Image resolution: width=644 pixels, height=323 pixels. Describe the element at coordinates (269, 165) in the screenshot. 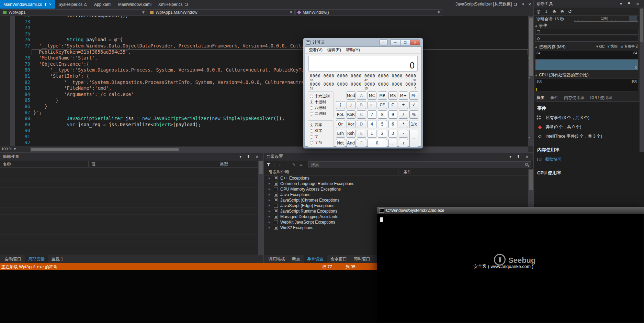

I see `filter-icon` at that location.